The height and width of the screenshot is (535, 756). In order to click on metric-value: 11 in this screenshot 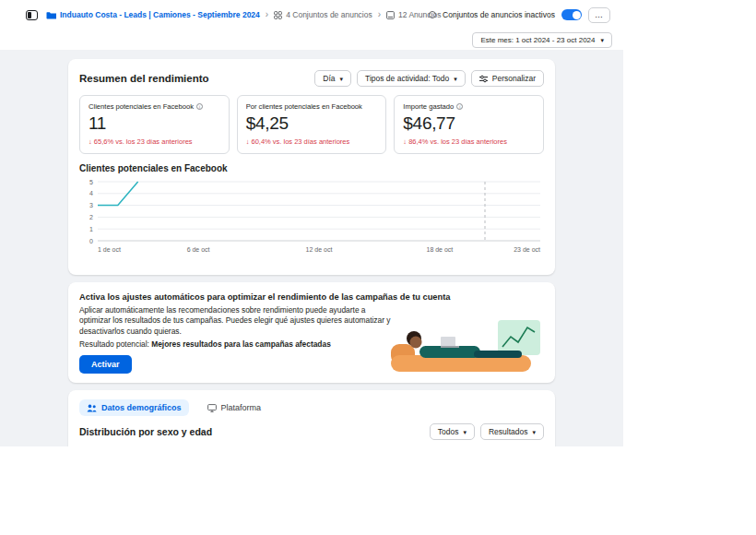, I will do `click(155, 124)`.